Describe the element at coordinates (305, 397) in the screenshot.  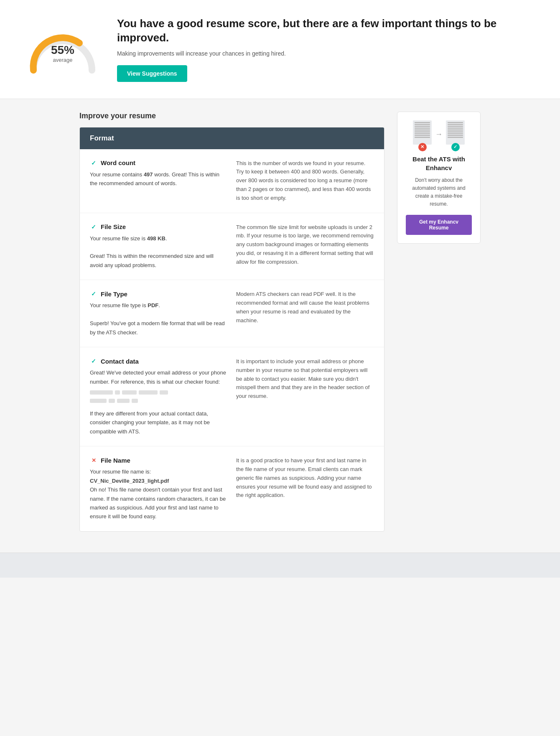
I see `check-detail-contact-data: It is important to include your email ad…` at that location.